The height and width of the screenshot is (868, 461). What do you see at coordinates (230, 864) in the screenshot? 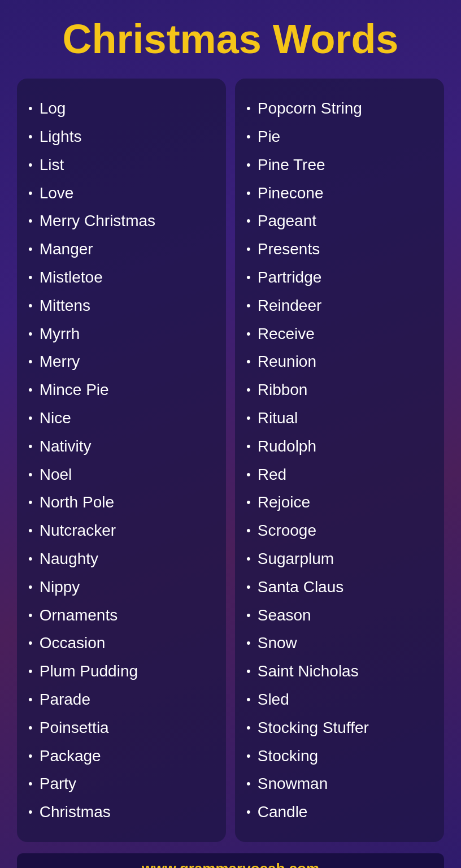
I see `footer-url: www.grammarvocab.com` at bounding box center [230, 864].